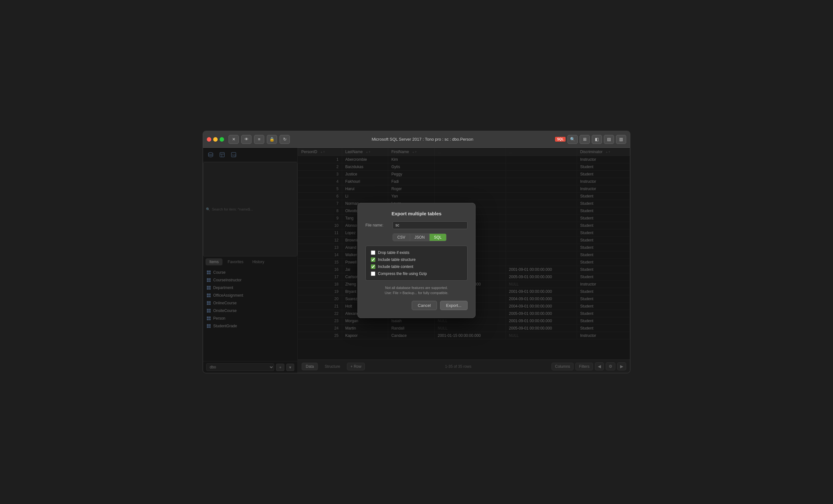 The height and width of the screenshot is (504, 833). What do you see at coordinates (216, 139) in the screenshot?
I see `minimize-traffic-light` at bounding box center [216, 139].